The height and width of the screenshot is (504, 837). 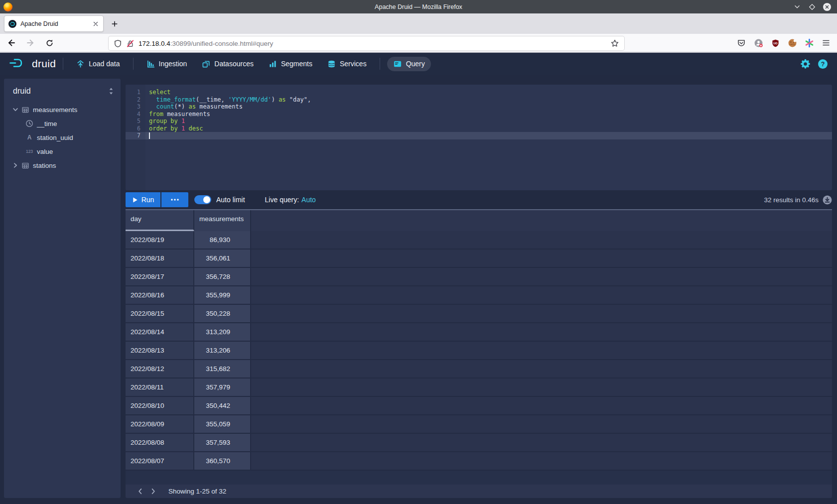 I want to click on cell-measurements: 356,728, so click(x=223, y=277).